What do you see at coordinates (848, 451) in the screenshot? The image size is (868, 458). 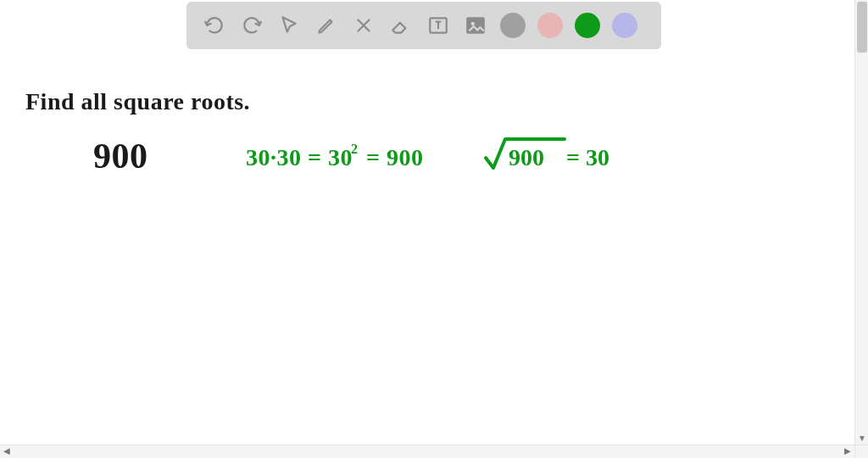 I see `scroll-right-icon: ▶` at bounding box center [848, 451].